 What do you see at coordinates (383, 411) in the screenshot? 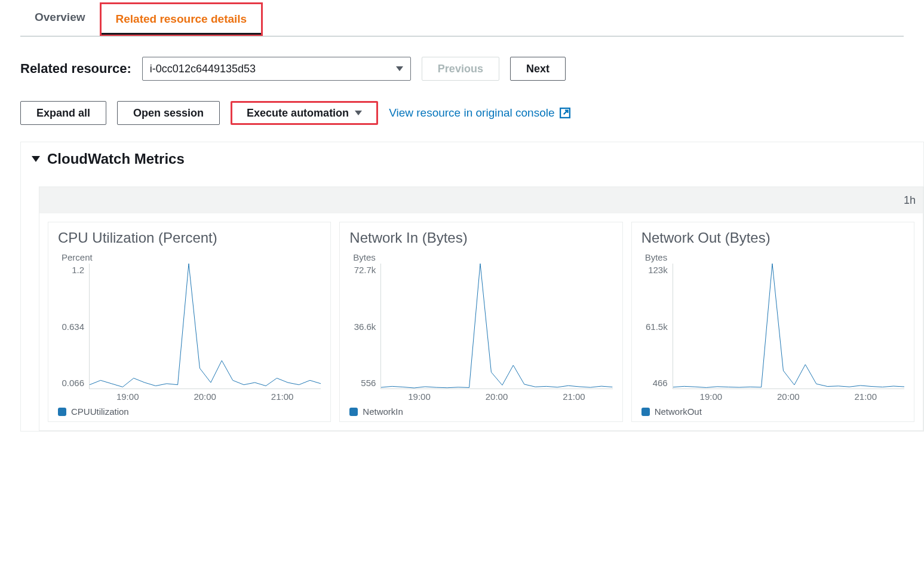
I see `legend-label: NetworkIn` at bounding box center [383, 411].